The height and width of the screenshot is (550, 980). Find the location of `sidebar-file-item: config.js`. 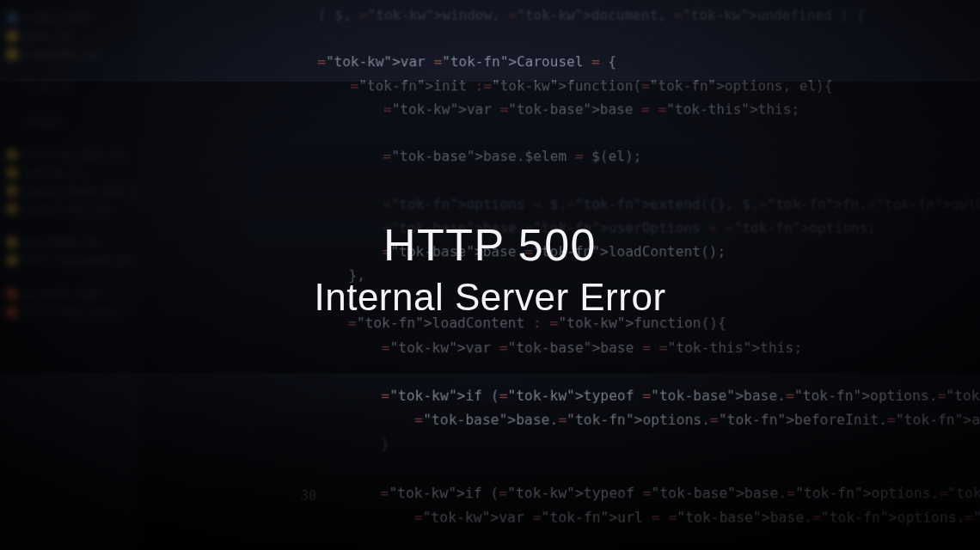

sidebar-file-item: config.js is located at coordinates (69, 172).